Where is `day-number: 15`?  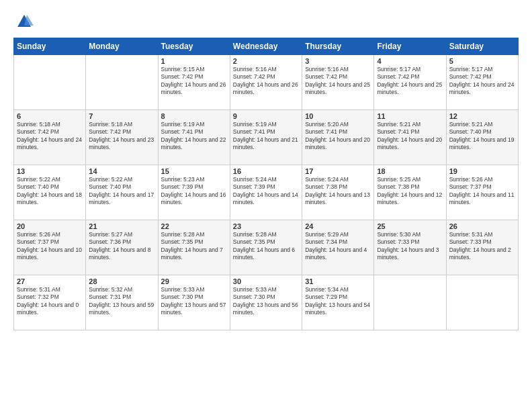
day-number: 15 is located at coordinates (194, 171).